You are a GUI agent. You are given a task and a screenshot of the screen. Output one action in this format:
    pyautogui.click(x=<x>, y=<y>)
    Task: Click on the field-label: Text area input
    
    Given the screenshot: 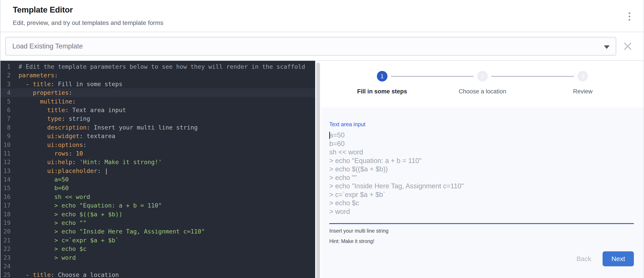 What is the action you would take?
    pyautogui.click(x=482, y=124)
    